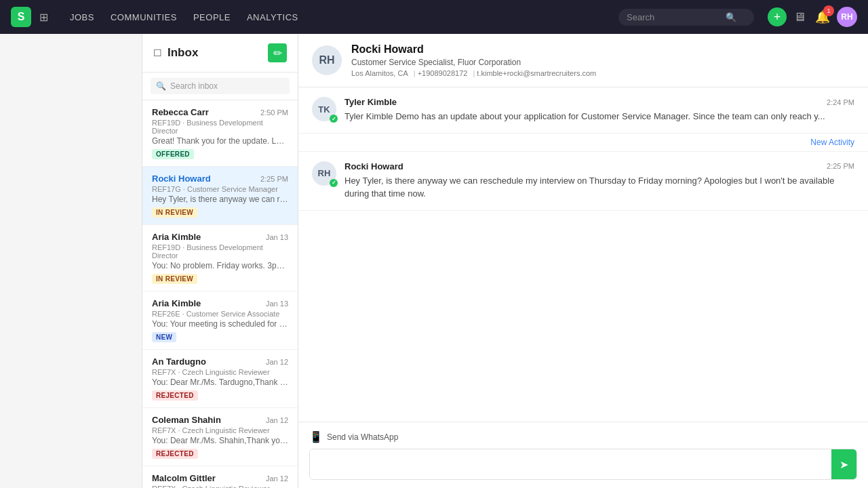 This screenshot has height=488, width=868. Describe the element at coordinates (362, 437) in the screenshot. I see `whatsapp-label: Send via WhatsApp` at that location.